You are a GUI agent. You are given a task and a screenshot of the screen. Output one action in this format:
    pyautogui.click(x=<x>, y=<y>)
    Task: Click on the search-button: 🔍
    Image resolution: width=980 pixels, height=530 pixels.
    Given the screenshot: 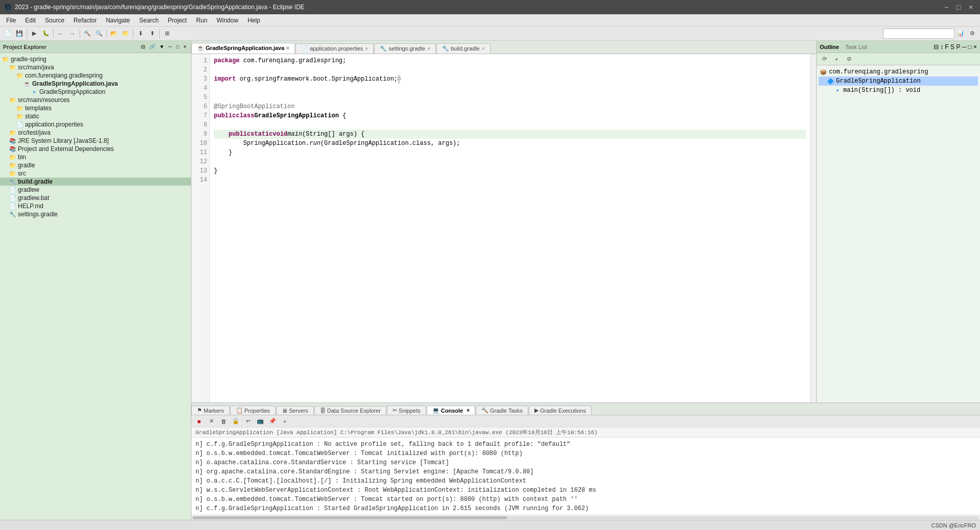 What is the action you would take?
    pyautogui.click(x=99, y=34)
    